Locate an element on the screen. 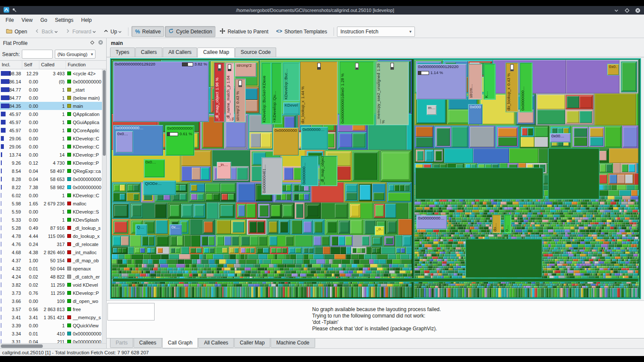 This screenshot has height=362, width=644. up-dropdown-icon is located at coordinates (120, 32).